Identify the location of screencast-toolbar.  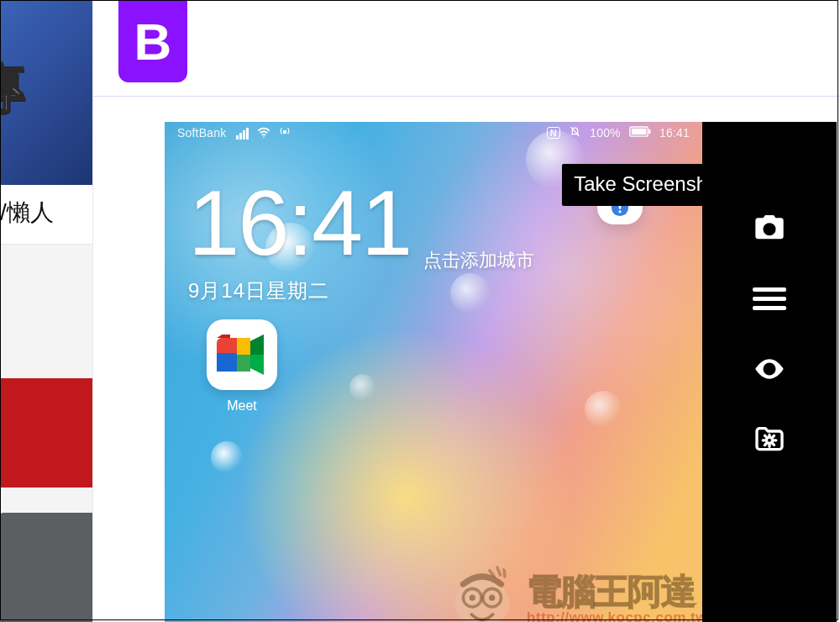
(769, 372).